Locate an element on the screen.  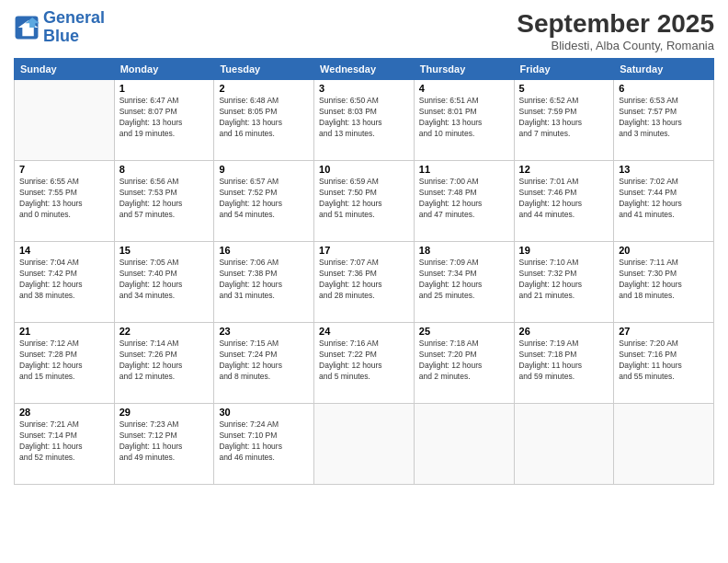
day-header-thursday: Thursday is located at coordinates (463, 70).